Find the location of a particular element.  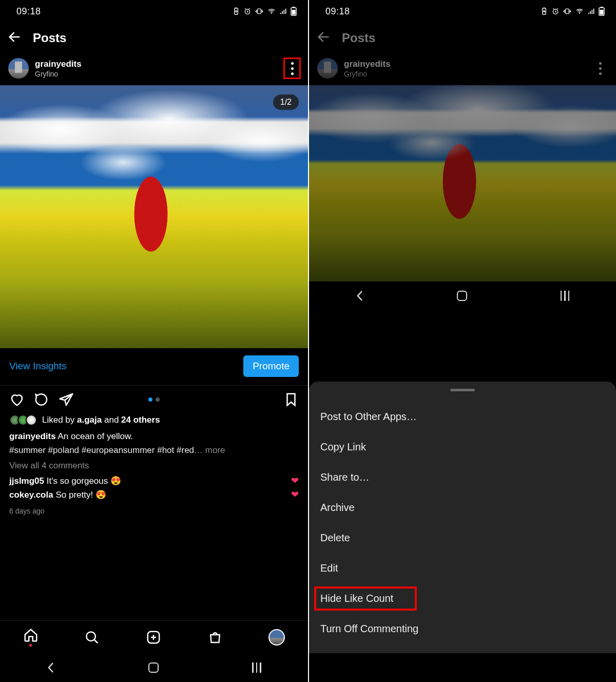

post-meta: Liked by a.gaja and 24 others grainyedit… is located at coordinates (154, 464).